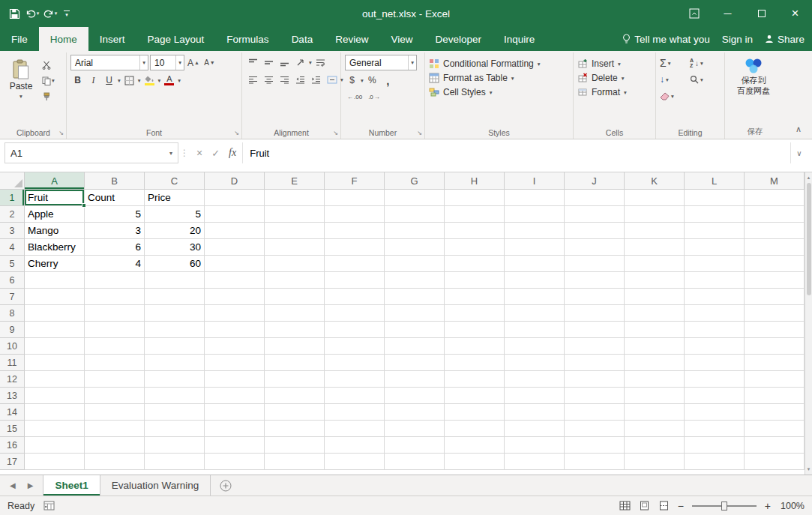  Describe the element at coordinates (253, 62) in the screenshot. I see `top-align-button` at that location.